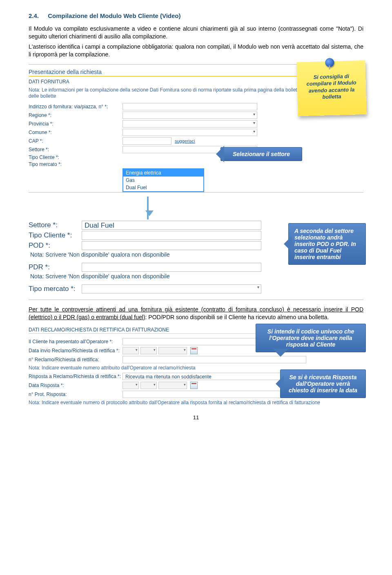 Image resolution: width=392 pixels, height=575 pixels. Describe the element at coordinates (100, 255) in the screenshot. I see `note-pod: Nota: Scrivere 'Non disponibile' qualora…` at that location.